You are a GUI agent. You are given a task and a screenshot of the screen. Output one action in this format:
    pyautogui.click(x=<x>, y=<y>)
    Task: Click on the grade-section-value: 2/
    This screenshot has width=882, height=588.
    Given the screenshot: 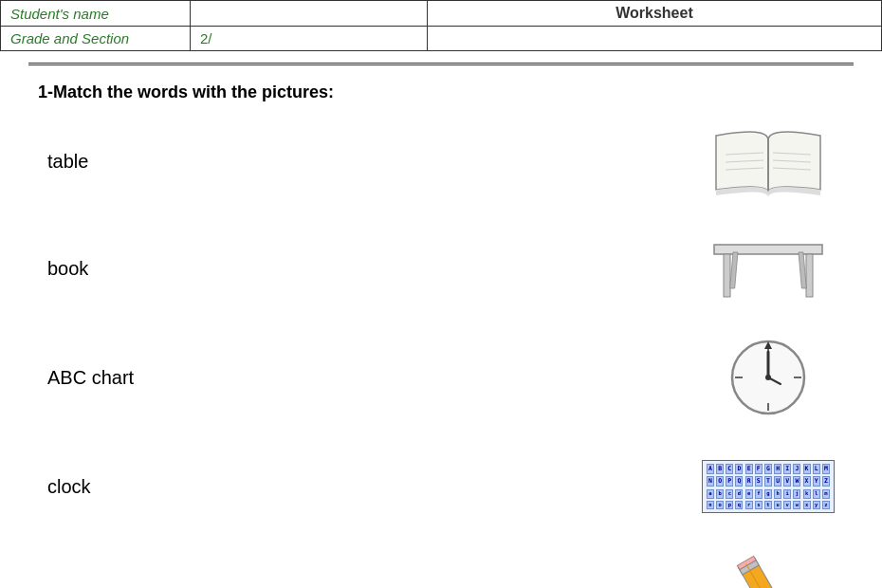 What is the action you would take?
    pyautogui.click(x=309, y=39)
    